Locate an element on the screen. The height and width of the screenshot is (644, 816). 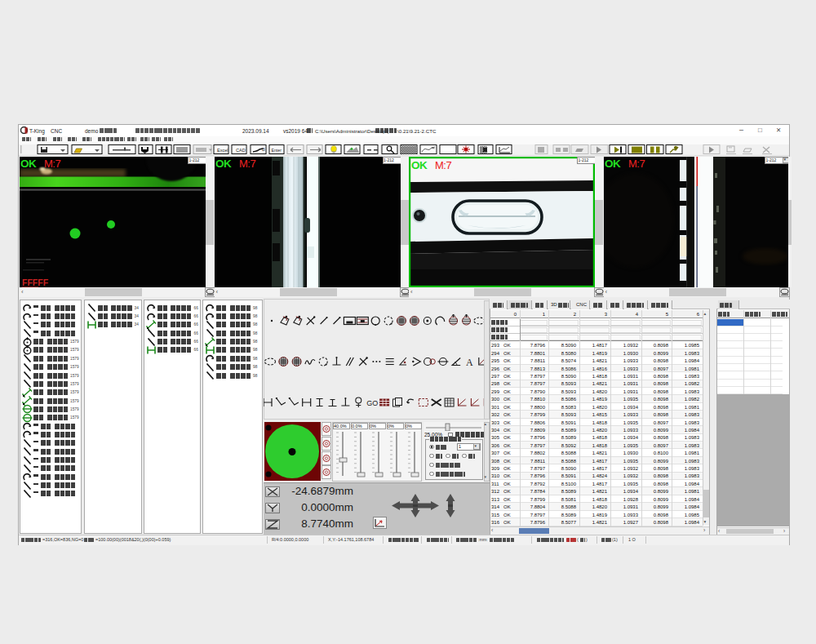
svg-text: A is located at coordinates (470, 362).